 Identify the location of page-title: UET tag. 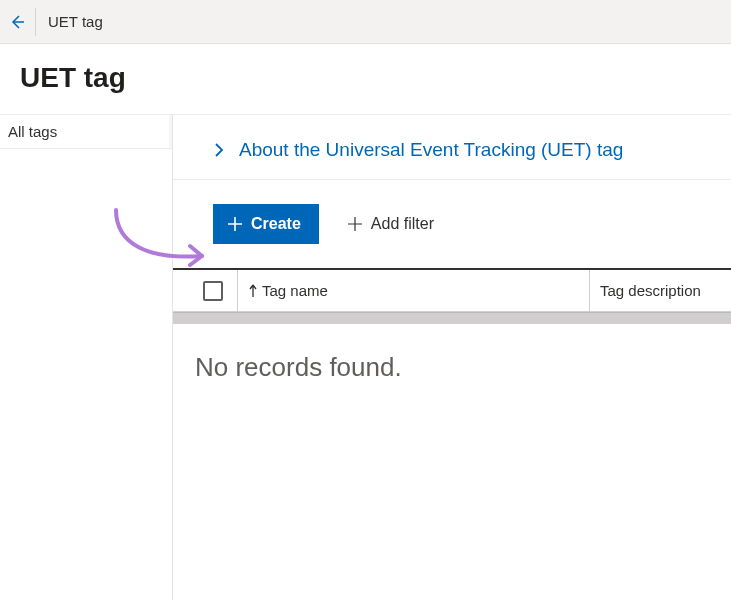
(366, 78).